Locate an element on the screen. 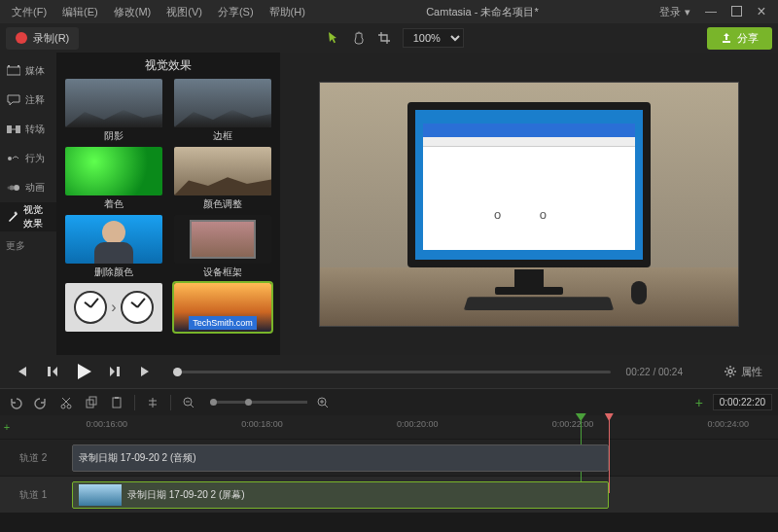 This screenshot has height=532, width=778. pointer-tool-icon is located at coordinates (334, 38).